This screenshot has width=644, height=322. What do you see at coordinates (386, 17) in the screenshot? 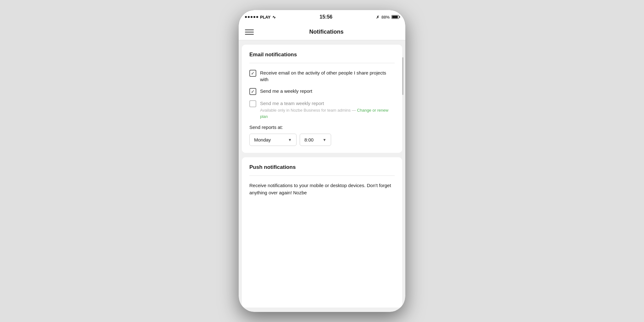
I see `battery-percentage: 88%` at bounding box center [386, 17].